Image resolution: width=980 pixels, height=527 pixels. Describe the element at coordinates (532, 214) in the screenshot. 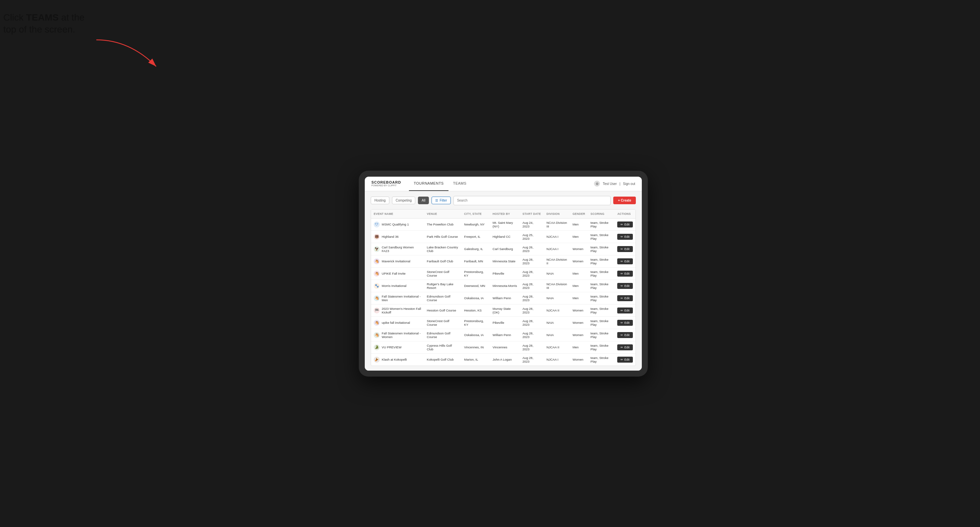

I see `col-start-date: START DATE` at that location.